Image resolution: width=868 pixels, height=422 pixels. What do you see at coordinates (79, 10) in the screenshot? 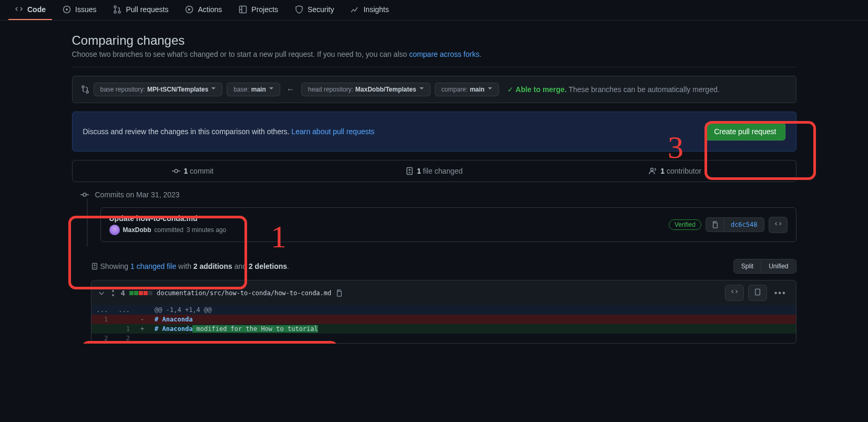
I see `tab-issues: Issues` at bounding box center [79, 10].